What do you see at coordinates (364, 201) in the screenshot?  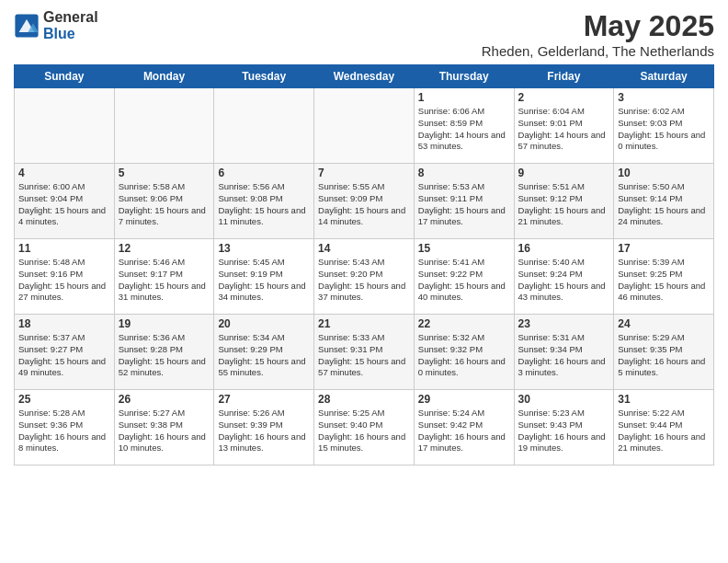 I see `calendar-week-row: 4Sunrise: 6:00 AMSunset: 9:04 PMDaylight…` at bounding box center [364, 201].